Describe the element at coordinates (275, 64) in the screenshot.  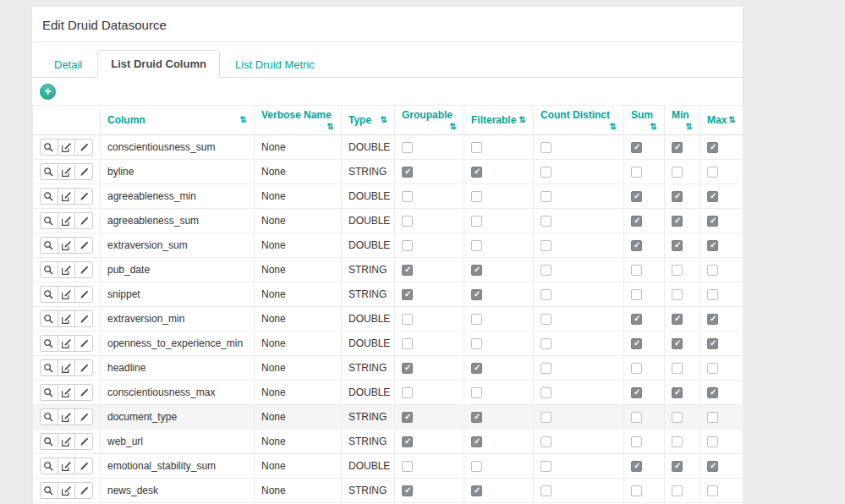
I see `tab-list-druid-metric: List Druid Metric` at that location.